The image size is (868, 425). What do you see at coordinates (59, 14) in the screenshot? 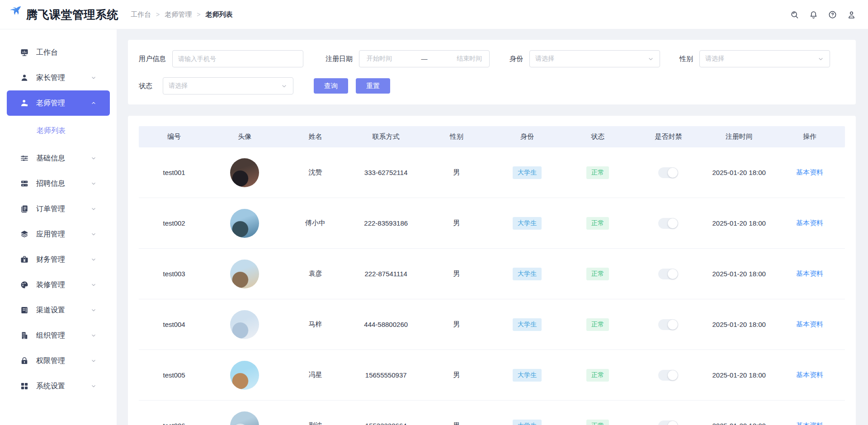
I see `brand-logo: 腾飞课堂管理系统` at bounding box center [59, 14].